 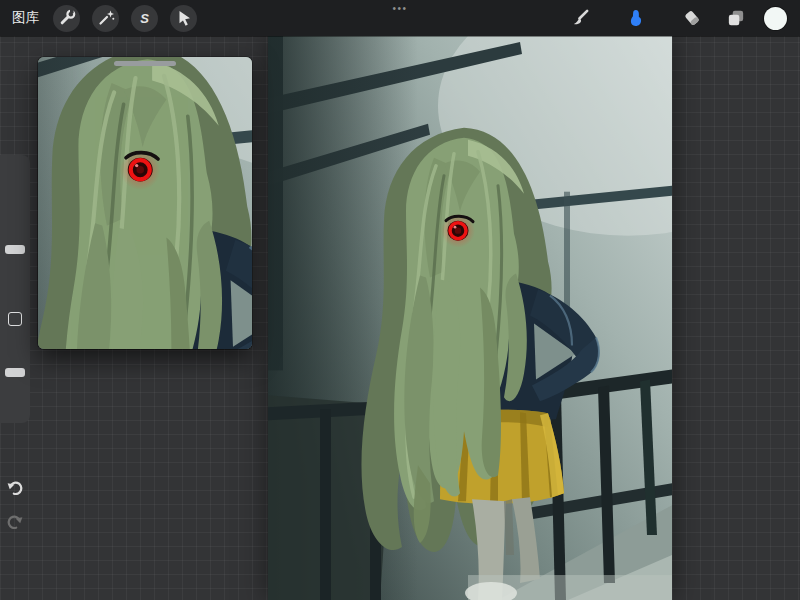 I want to click on toolbar-right-group, so click(x=684, y=18).